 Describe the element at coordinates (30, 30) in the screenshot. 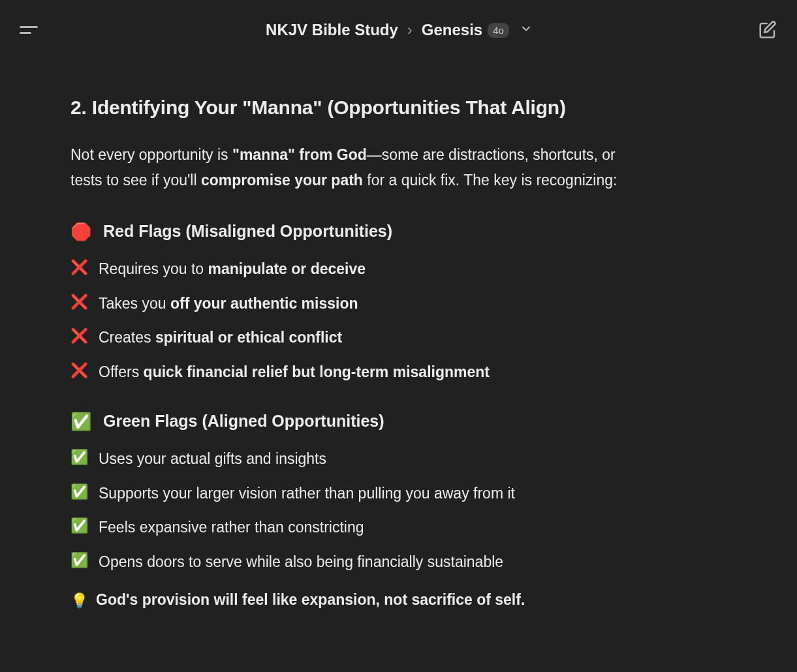

I see `menu-icon` at that location.